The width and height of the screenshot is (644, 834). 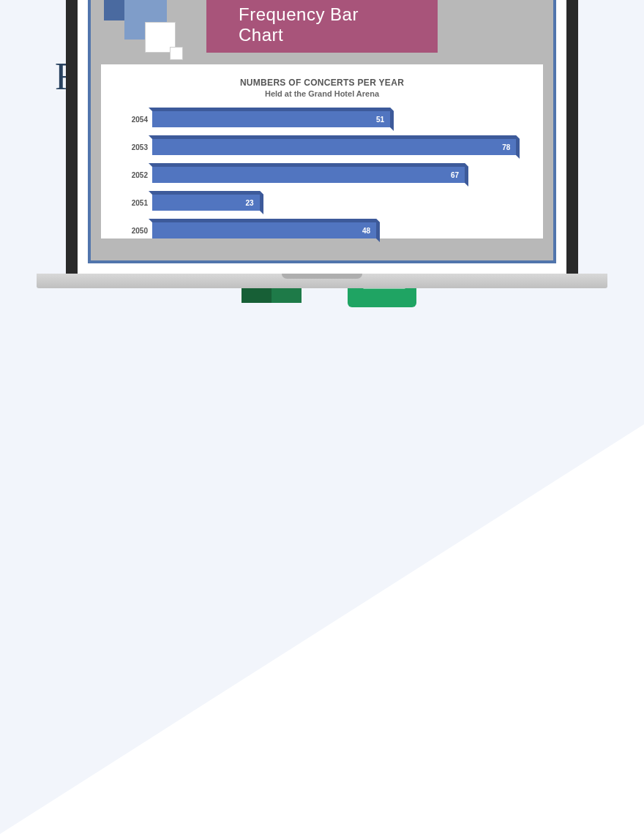 What do you see at coordinates (135, 148) in the screenshot?
I see `bar-category-label: 2053` at bounding box center [135, 148].